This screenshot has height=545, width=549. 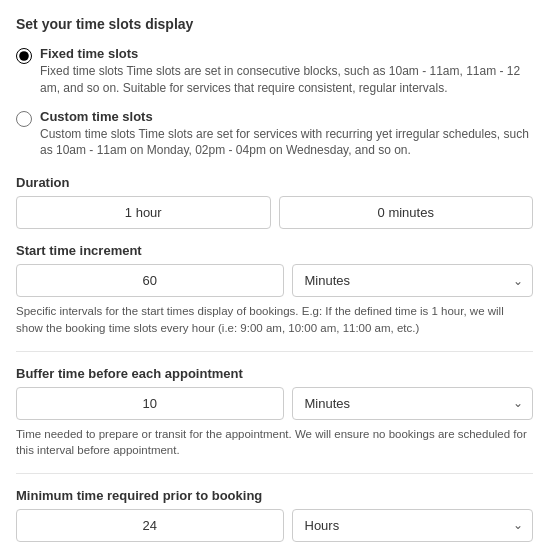 What do you see at coordinates (274, 182) in the screenshot?
I see `duration-label: Duration` at bounding box center [274, 182].